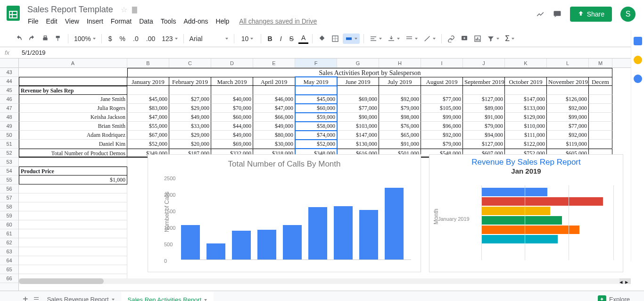  What do you see at coordinates (442, 109) in the screenshot?
I see `cell: $105,000` at bounding box center [442, 109].